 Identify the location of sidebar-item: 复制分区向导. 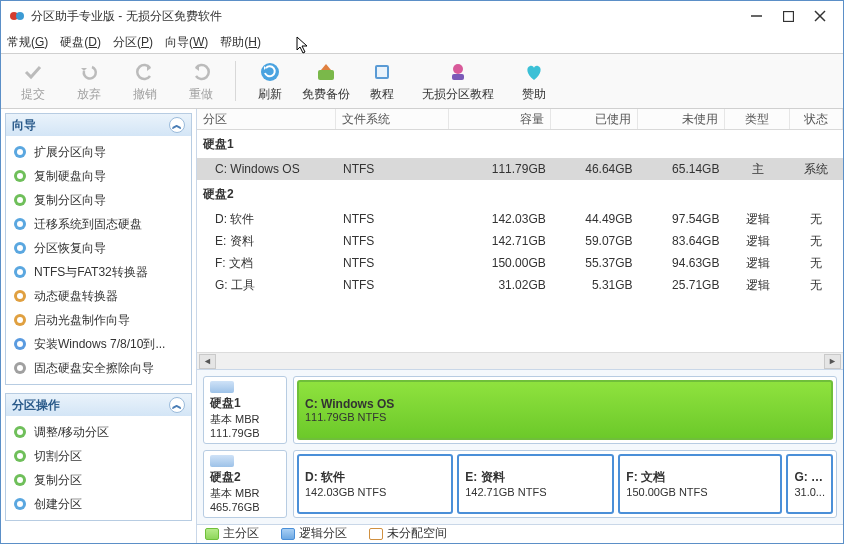
(98, 200).